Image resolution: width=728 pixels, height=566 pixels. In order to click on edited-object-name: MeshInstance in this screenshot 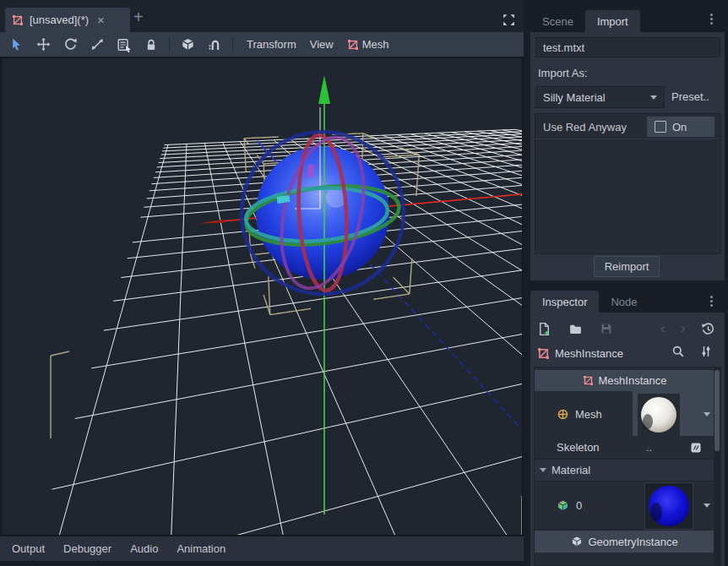, I will do `click(589, 353)`.